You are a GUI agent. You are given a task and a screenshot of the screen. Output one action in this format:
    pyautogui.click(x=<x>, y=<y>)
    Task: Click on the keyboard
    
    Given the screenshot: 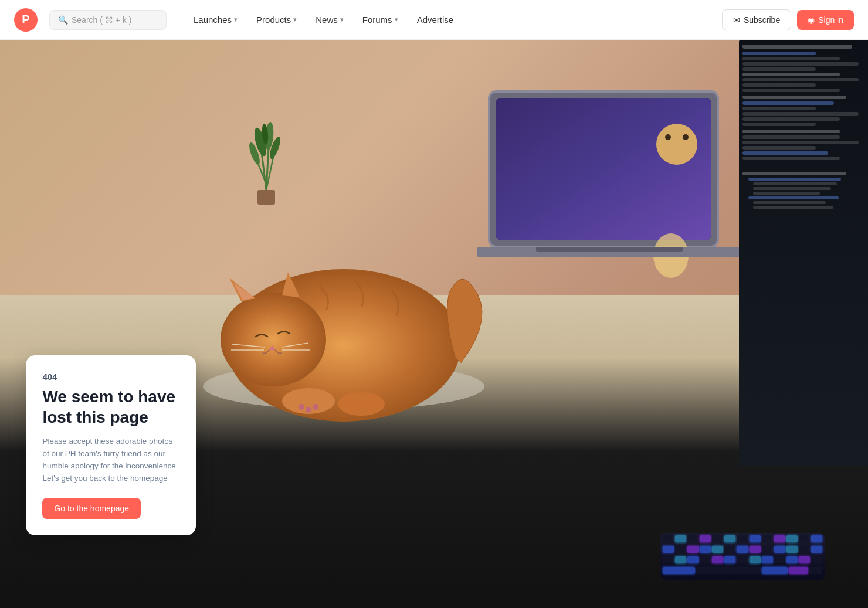 What is the action you would take?
    pyautogui.click(x=742, y=556)
    